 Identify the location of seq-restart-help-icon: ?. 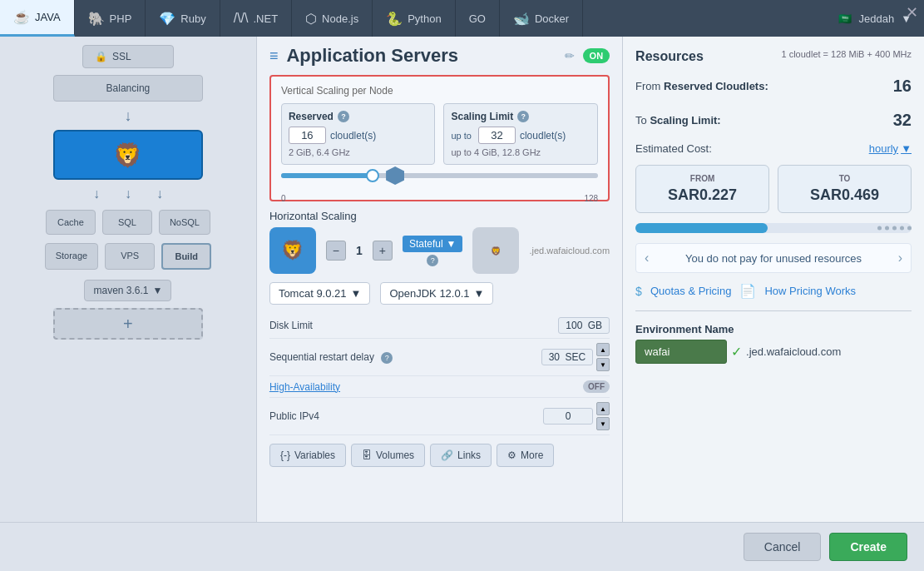
(387, 358).